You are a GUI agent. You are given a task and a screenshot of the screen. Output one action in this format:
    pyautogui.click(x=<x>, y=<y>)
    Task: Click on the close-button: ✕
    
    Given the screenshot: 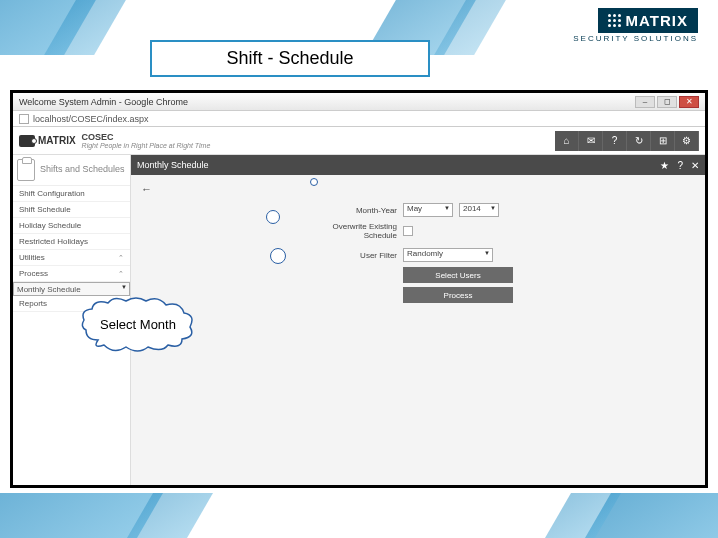 What is the action you would take?
    pyautogui.click(x=689, y=102)
    